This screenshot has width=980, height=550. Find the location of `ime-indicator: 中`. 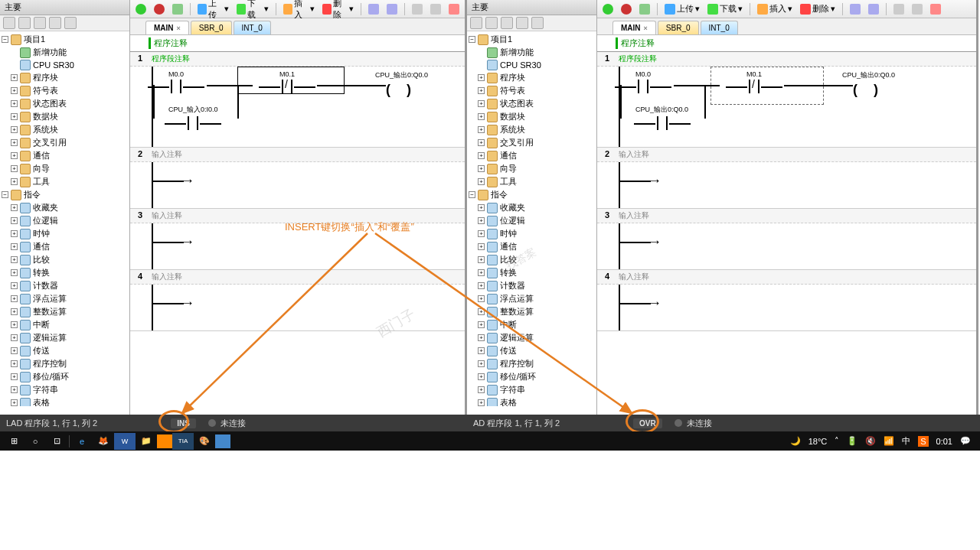

ime-indicator: 中 is located at coordinates (906, 441).